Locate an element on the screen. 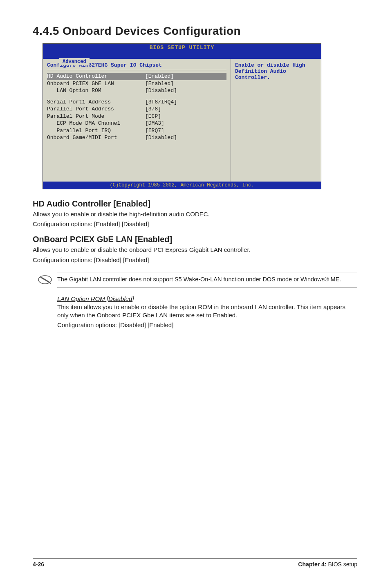 This screenshot has height=588, width=390. note-text: The Gigabit LAN controller does not supp… is located at coordinates (207, 280).